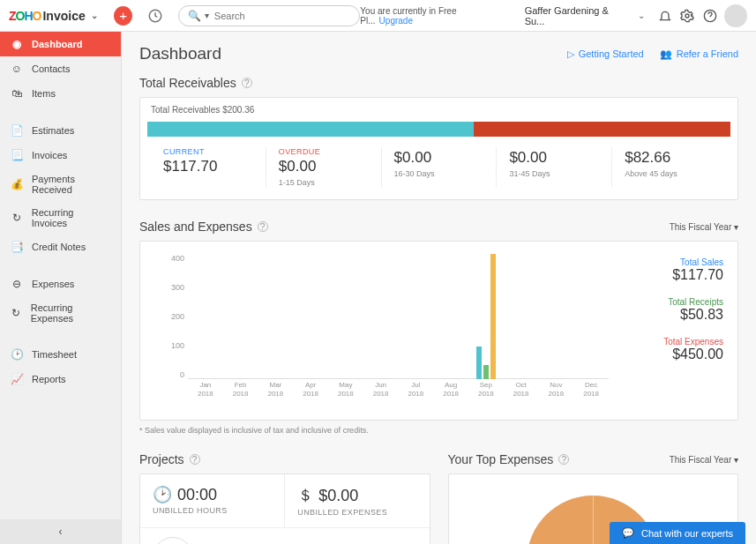  I want to click on page-title: Dashboard, so click(180, 54).